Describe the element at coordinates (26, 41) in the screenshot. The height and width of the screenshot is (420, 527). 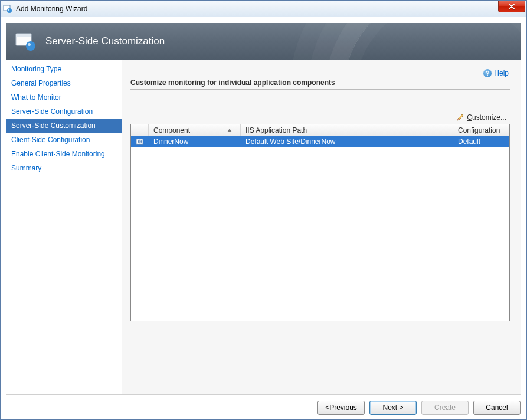
I see `banner-icon` at that location.